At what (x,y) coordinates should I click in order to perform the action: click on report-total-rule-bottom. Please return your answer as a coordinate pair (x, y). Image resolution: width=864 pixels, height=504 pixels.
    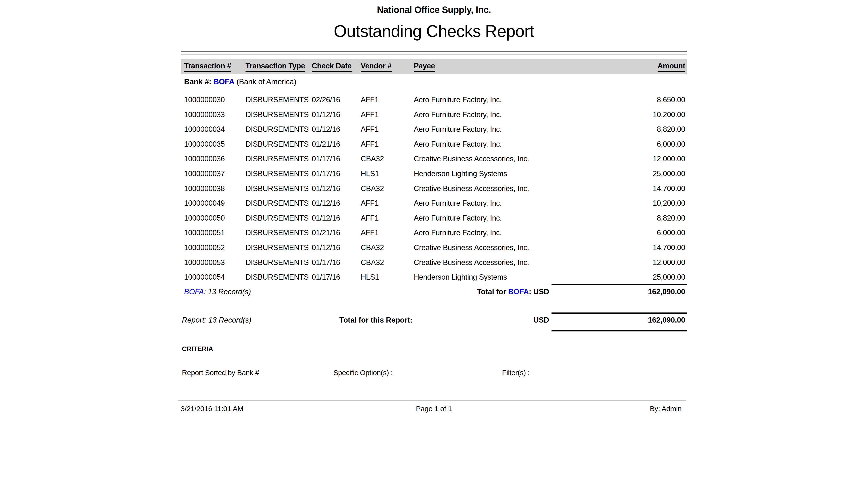
    Looking at the image, I should click on (619, 331).